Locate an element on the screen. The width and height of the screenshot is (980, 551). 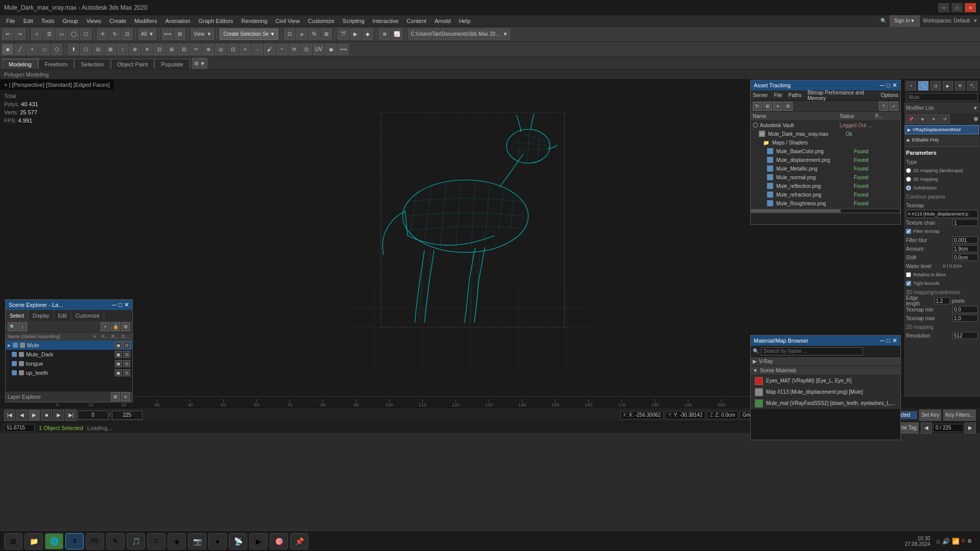
at-row-displacement: Mule_displacement.png Found is located at coordinates (825, 160).